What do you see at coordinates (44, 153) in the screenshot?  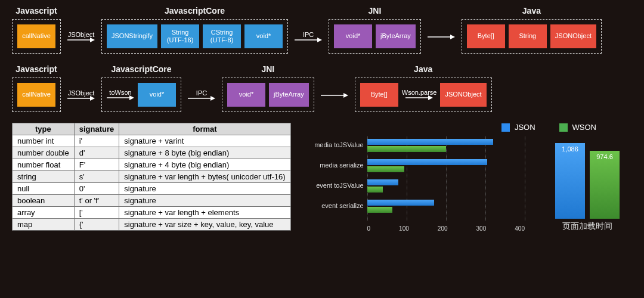 I see `table-cell: number double` at bounding box center [44, 153].